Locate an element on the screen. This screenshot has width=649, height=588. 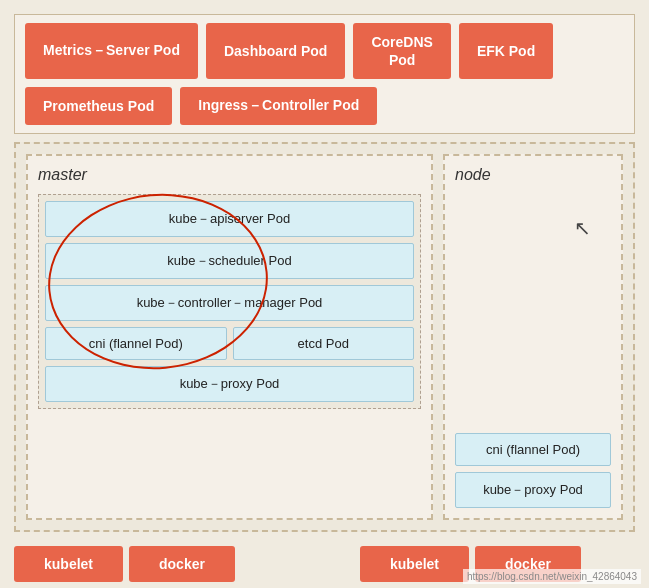
coredns-pod-btn: CoreDNS Pod is located at coordinates (402, 51).